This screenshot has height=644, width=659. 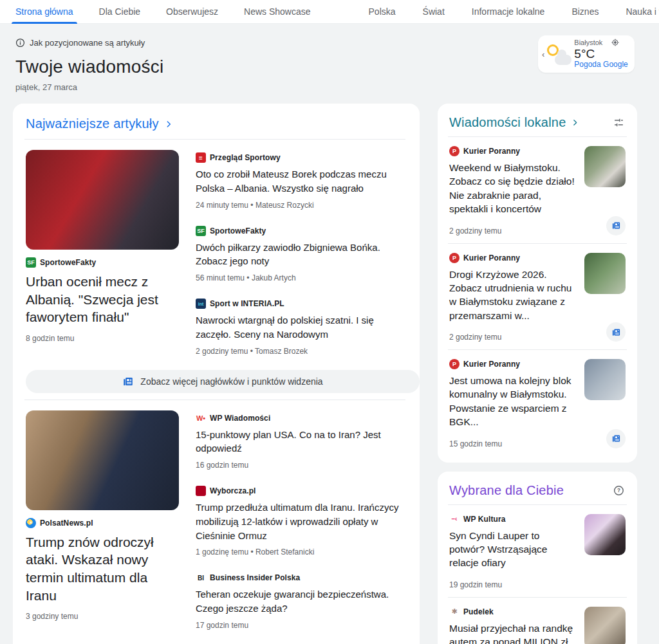 I want to click on sub-headline: 15-punktowy plan USA. Co na to Iran? Jes…, so click(x=301, y=442).